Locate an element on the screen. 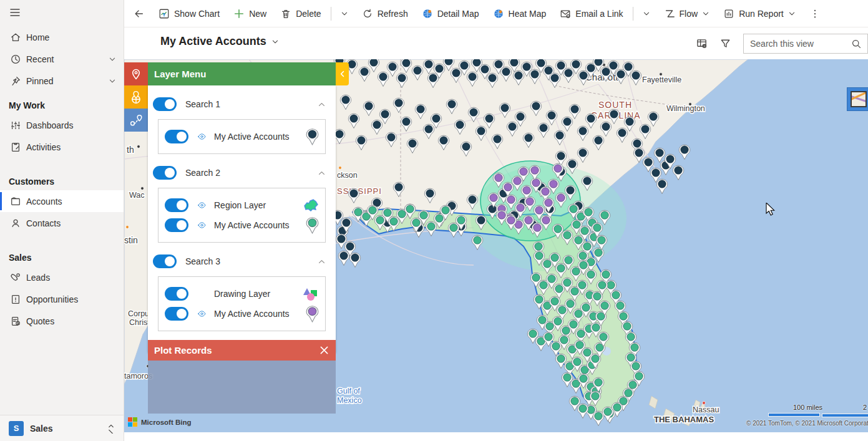 This screenshot has height=441, width=868. sidebar-item-activities: Activities is located at coordinates (62, 147).